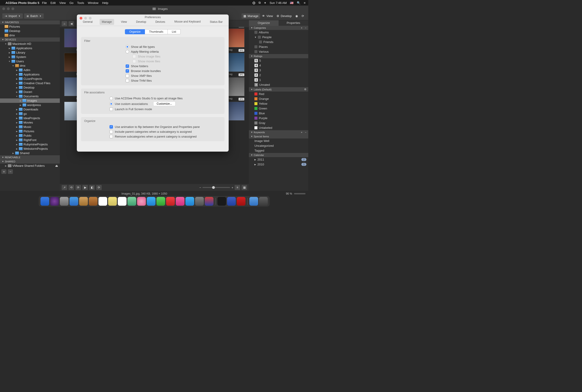 The height and width of the screenshot is (392, 582). What do you see at coordinates (278, 56) in the screenshot?
I see `section-ratings: ▼Ratings` at bounding box center [278, 56].